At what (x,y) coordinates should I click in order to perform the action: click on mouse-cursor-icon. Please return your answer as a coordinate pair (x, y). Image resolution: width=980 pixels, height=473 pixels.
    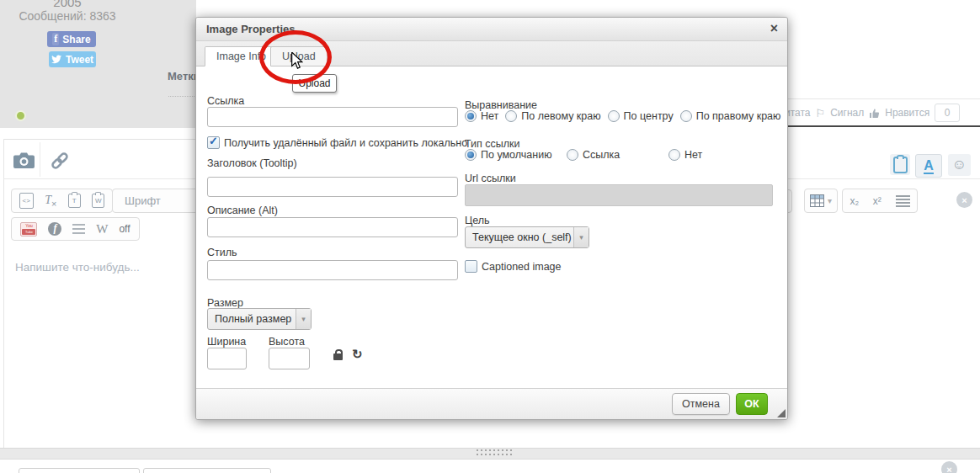
    Looking at the image, I should click on (296, 62).